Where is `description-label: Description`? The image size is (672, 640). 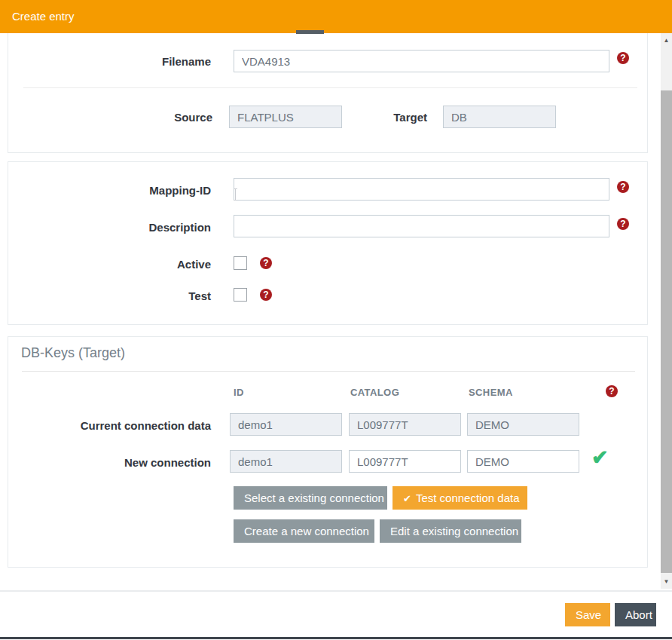 description-label: Description is located at coordinates (143, 228).